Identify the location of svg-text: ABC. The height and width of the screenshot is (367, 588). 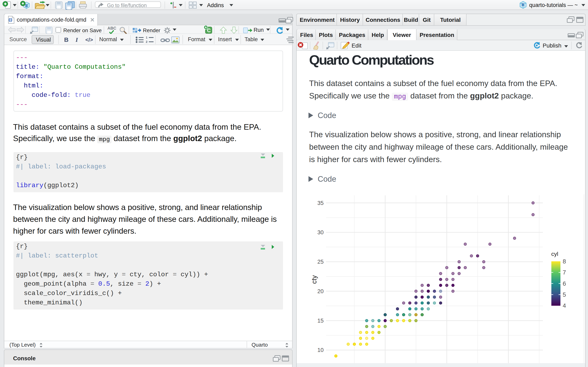
(112, 28).